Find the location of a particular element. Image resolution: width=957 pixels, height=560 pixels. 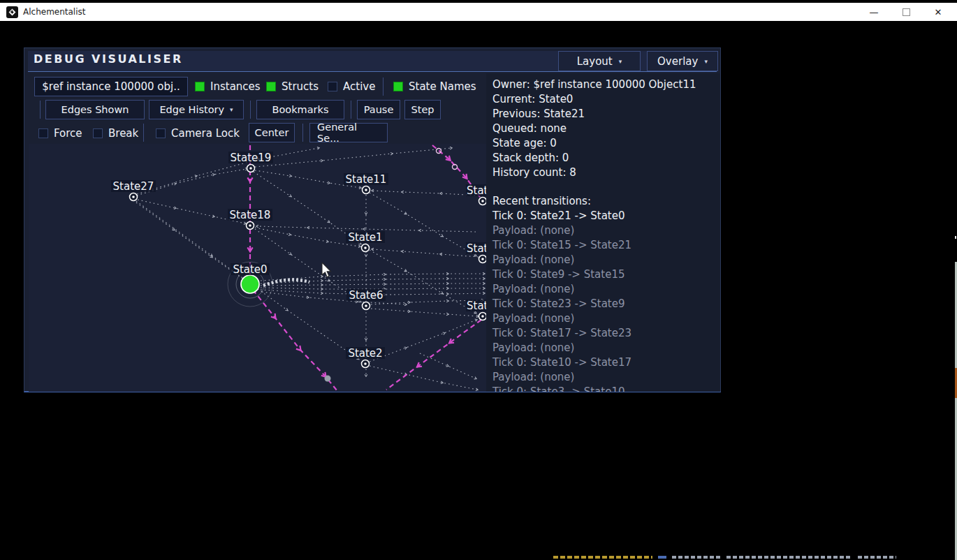

transition-entry: Tick 0: State3 -> State10 is located at coordinates (606, 388).